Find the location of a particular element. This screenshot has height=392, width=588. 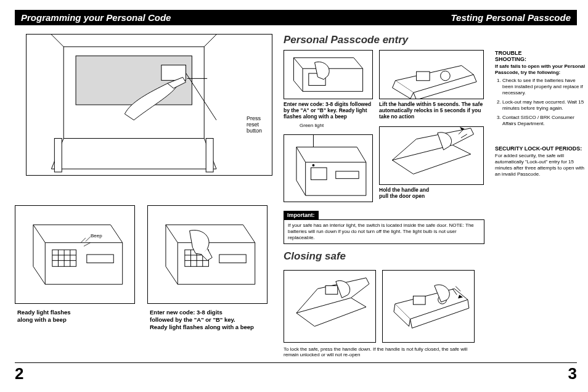

figure-lift-handle is located at coordinates (431, 75).